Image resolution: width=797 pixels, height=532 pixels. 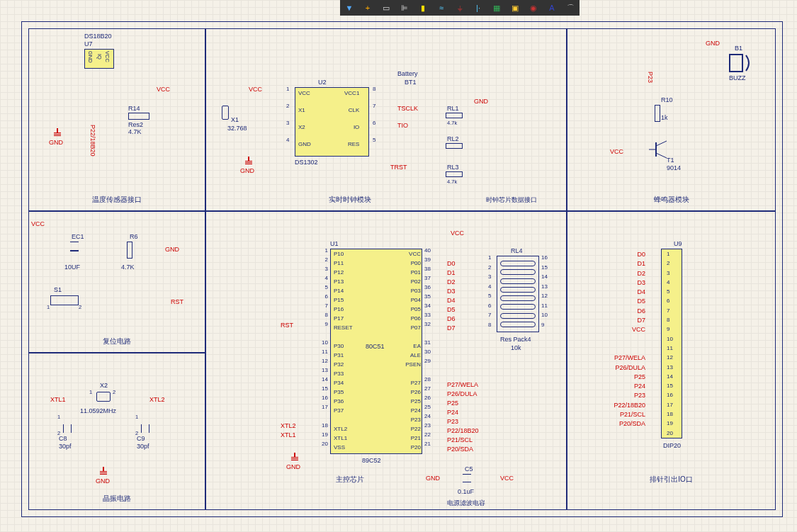 What do you see at coordinates (737, 78) in the screenshot?
I see `buzz-label: BUZZ` at bounding box center [737, 78].